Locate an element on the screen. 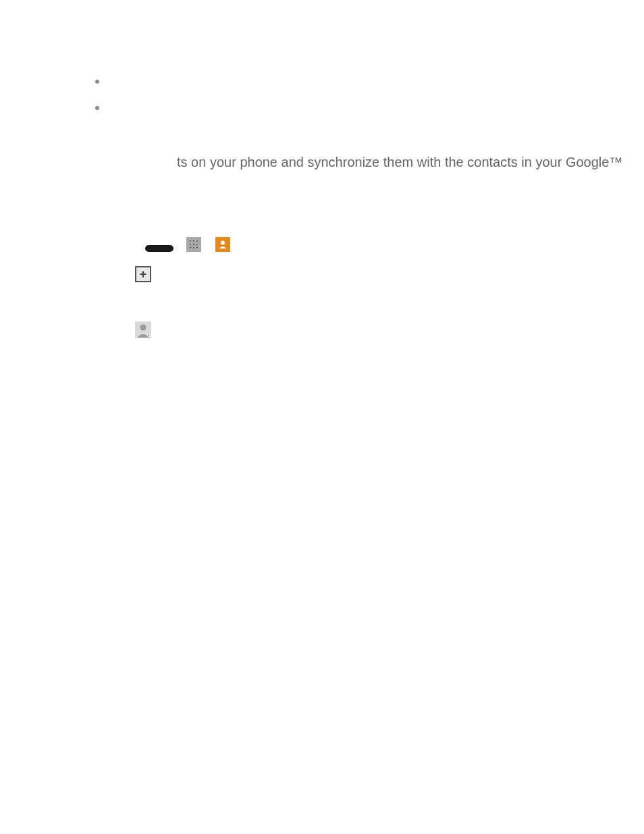 This screenshot has height=834, width=644. contacts-app-icon is located at coordinates (223, 244).